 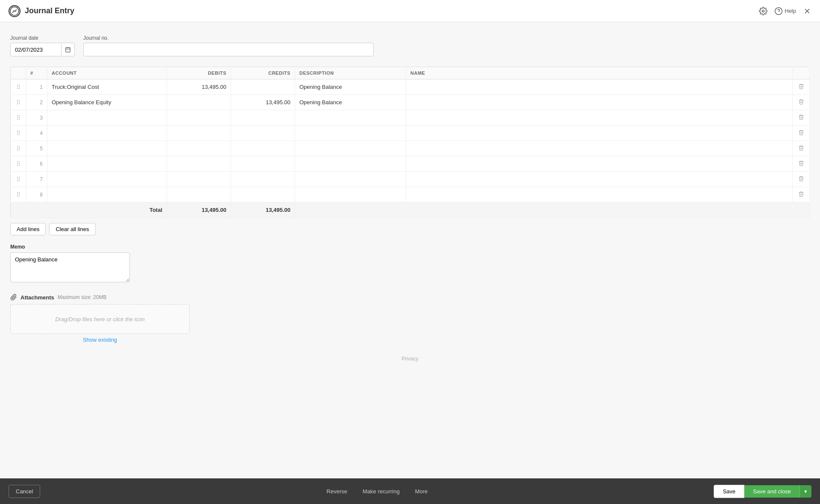 I want to click on attachments-label: Attachments, so click(x=38, y=297).